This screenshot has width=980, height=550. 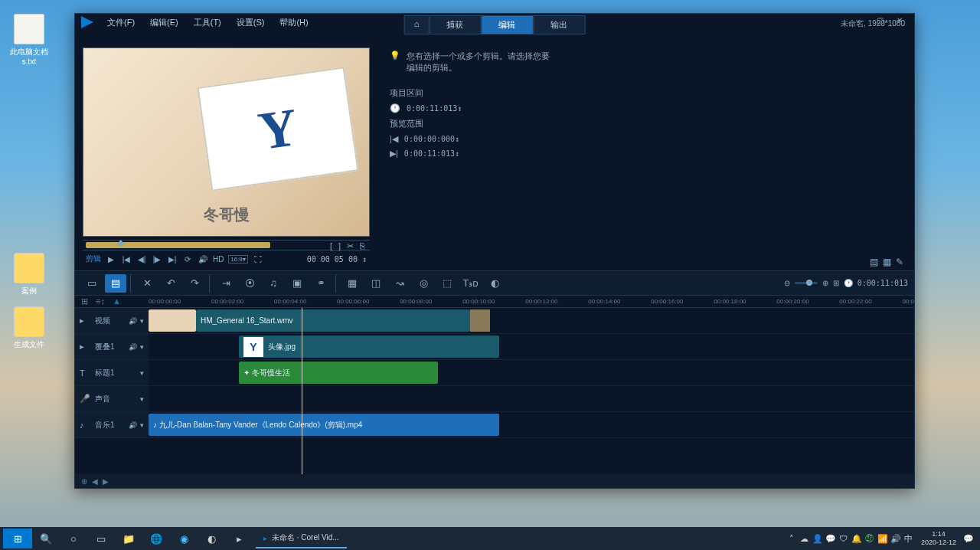 I want to click on menu-file: 文件(F), so click(x=121, y=23).